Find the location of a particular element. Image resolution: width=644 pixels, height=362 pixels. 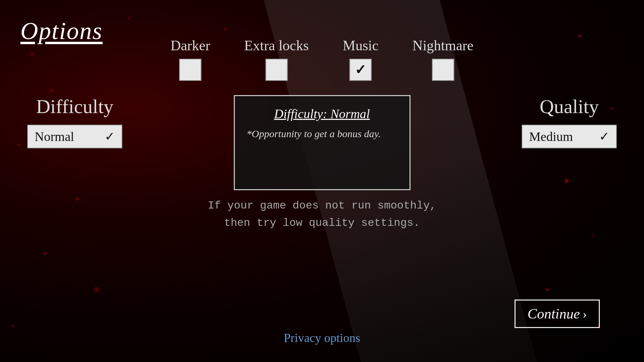

quality-tip-line1: If your game does not run smoothly, is located at coordinates (322, 206).